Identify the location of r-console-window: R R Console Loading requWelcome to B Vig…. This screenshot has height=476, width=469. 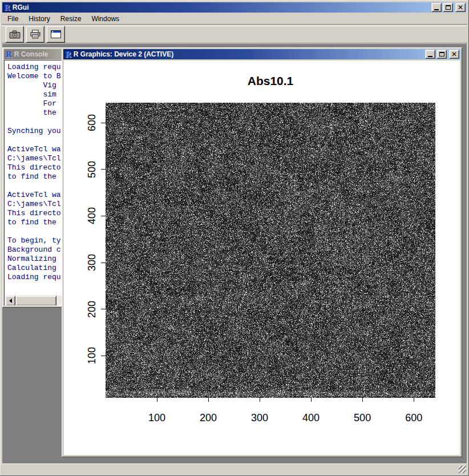
(35, 178).